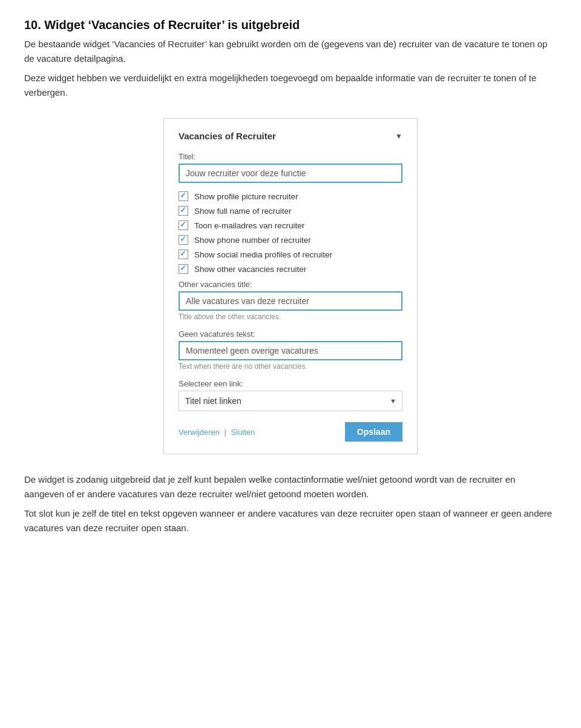 The width and height of the screenshot is (581, 728). I want to click on checkbox-item-other-vacancies: Show other vacancies recruiter, so click(290, 269).